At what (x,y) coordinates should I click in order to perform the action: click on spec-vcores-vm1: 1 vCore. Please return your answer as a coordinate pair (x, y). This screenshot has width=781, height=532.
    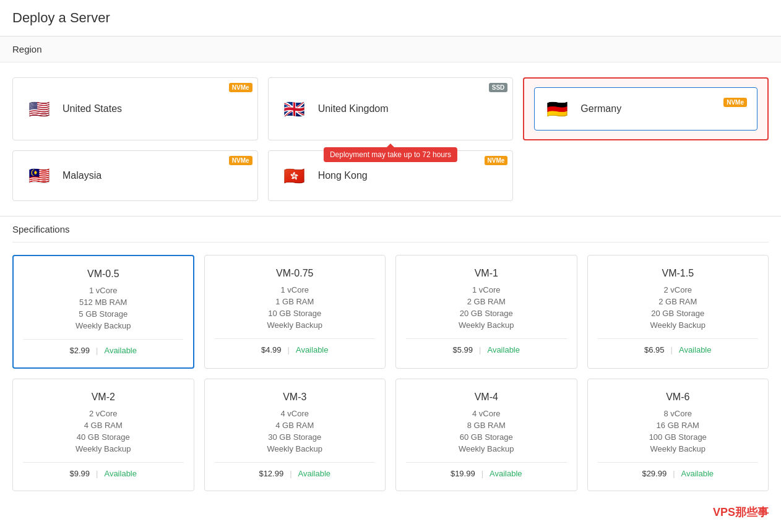
    Looking at the image, I should click on (486, 290).